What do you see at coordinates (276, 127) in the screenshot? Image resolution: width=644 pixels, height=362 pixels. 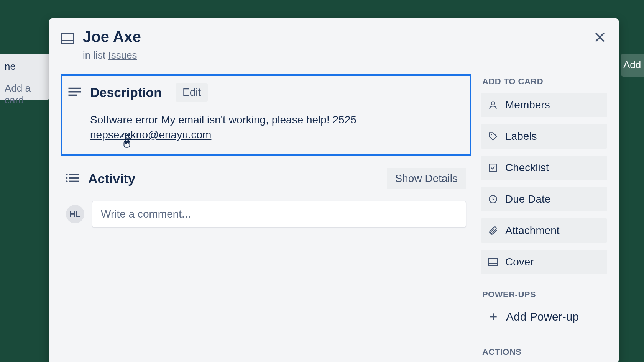 I see `description-text: Software error My email isn't working, p…` at bounding box center [276, 127].